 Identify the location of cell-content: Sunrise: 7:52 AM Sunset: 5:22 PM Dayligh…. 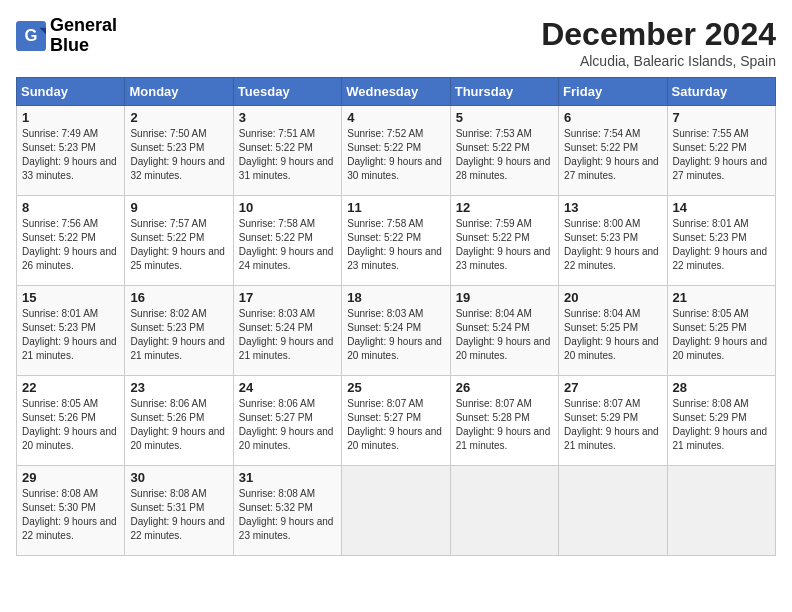
(396, 155).